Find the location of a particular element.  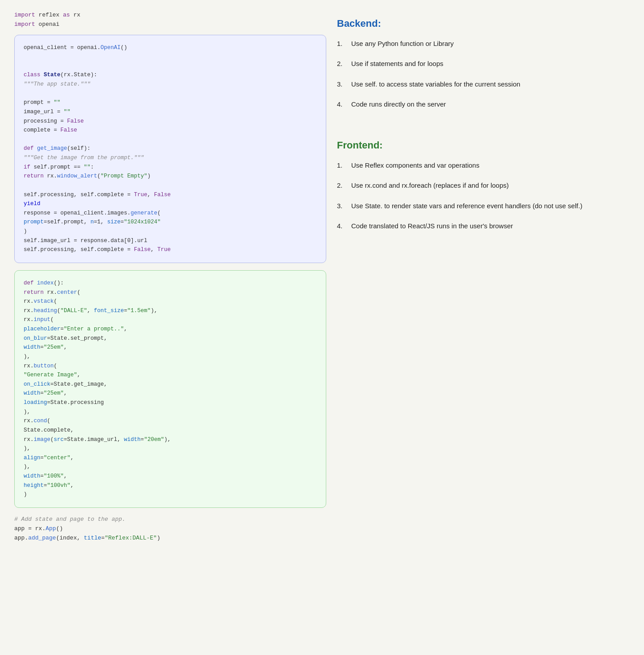

list-item-text: Use self. to access state variables for … is located at coordinates (436, 84).